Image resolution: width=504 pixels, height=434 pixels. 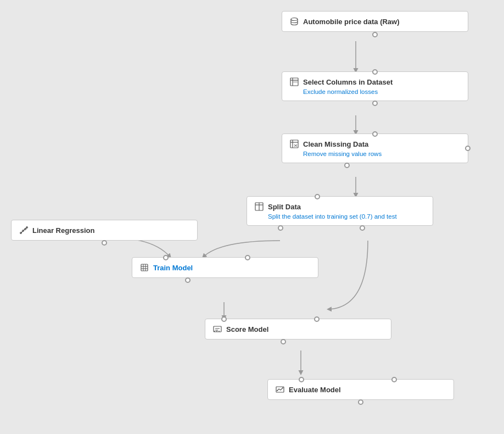 What do you see at coordinates (284, 207) in the screenshot?
I see `node-split-data-title: Split Data` at bounding box center [284, 207].